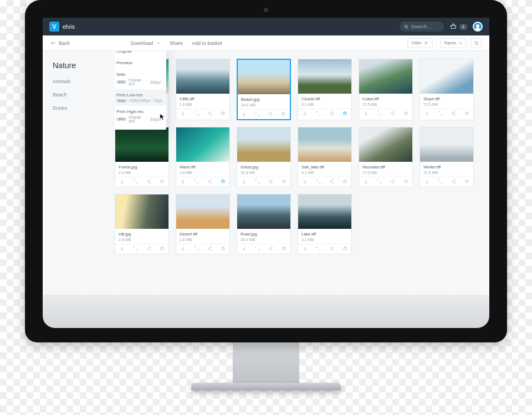  Describe the element at coordinates (264, 90) in the screenshot. I see `asset-card: Beach.jpg34.6 MB` at that location.